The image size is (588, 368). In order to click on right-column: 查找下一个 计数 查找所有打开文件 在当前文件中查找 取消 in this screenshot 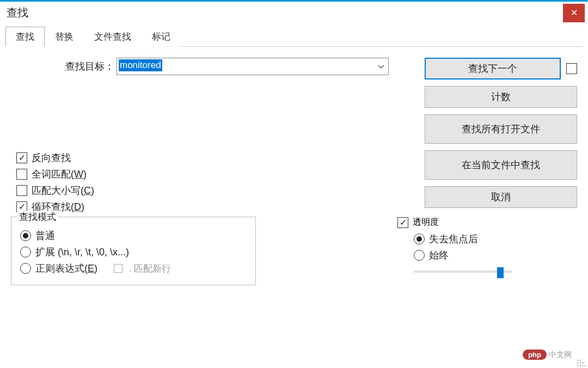, I will do `click(501, 137)`.